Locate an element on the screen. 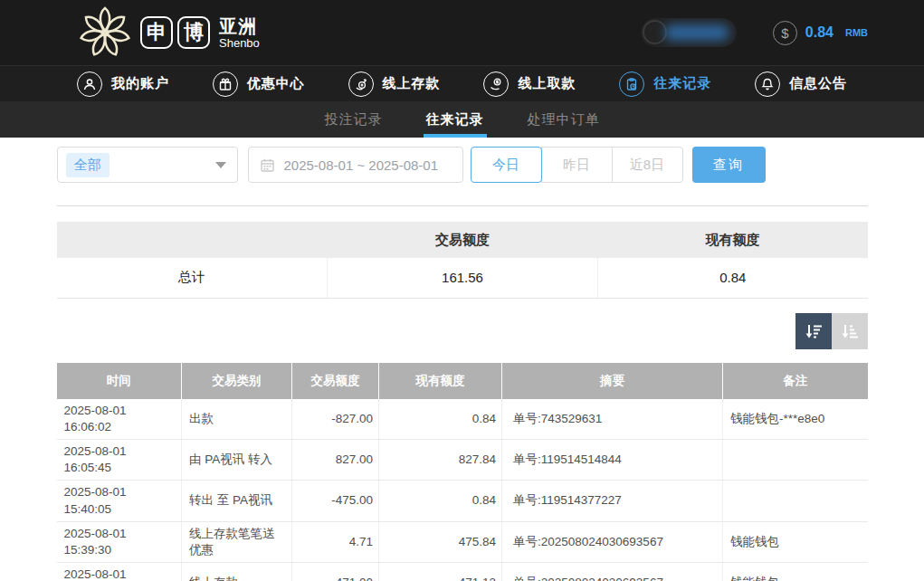  quick-date-group: 今日 昨日 近8日 is located at coordinates (577, 165).